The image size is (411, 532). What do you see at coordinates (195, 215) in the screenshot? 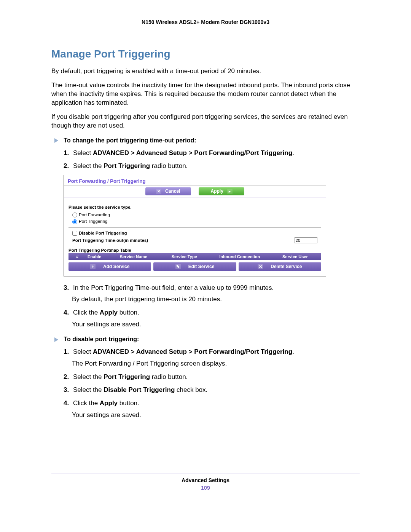
I see `radio-port-forwarding: Port Forwarding` at bounding box center [195, 215].